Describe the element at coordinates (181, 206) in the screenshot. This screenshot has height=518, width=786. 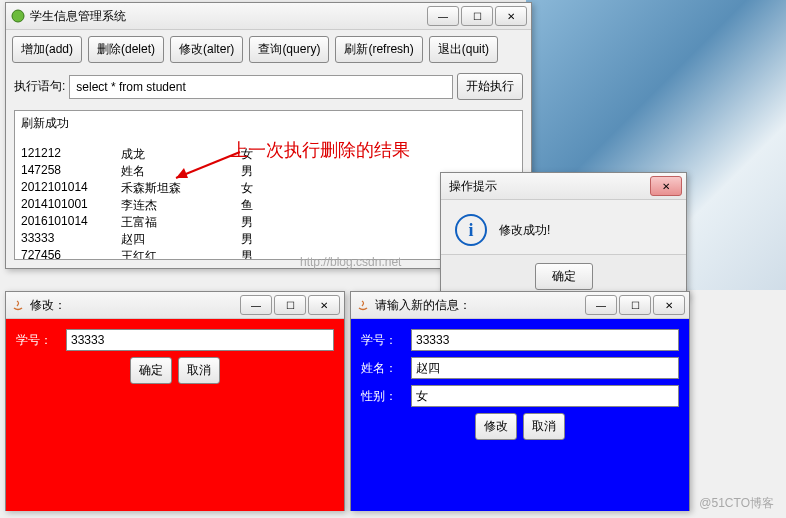
I see `row-name: 李连杰` at that location.